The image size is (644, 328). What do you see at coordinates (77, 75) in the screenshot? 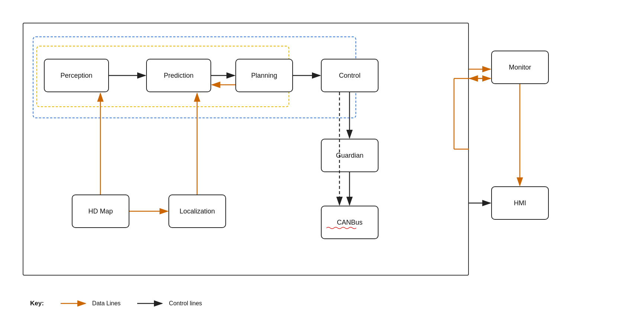
I see `perception-box: Perception` at bounding box center [77, 75].